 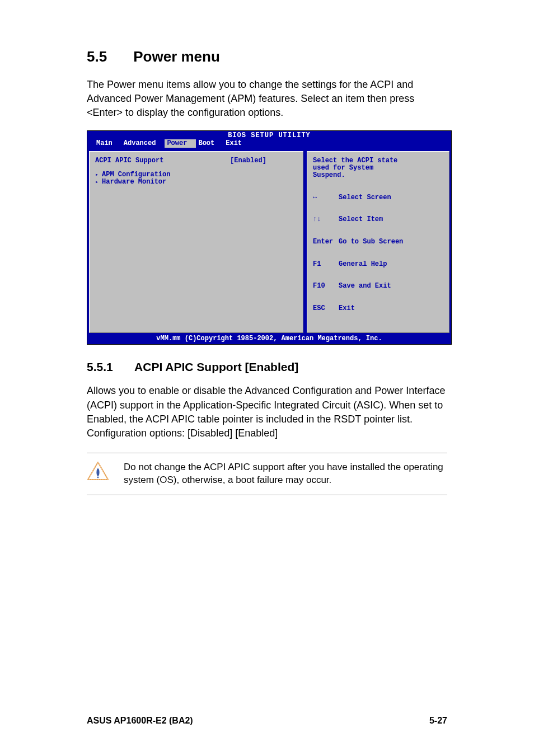 What do you see at coordinates (267, 474) in the screenshot?
I see `caution-note: Do not change the ACPI APIC support afte…` at bounding box center [267, 474].